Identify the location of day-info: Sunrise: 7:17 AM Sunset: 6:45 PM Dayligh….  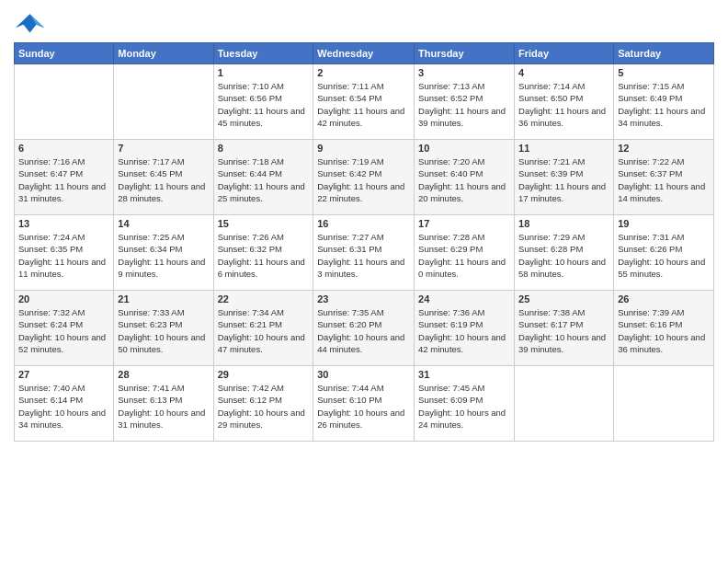
(164, 180).